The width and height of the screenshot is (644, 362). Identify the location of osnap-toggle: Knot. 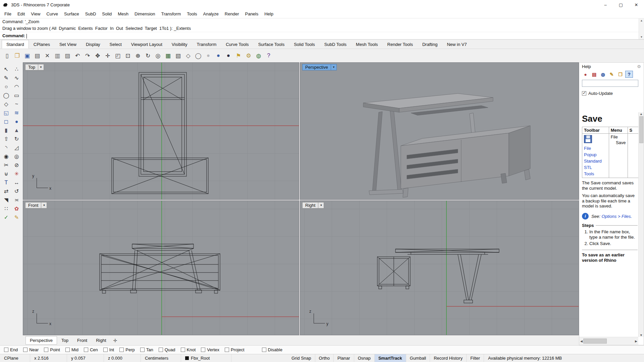
(189, 350).